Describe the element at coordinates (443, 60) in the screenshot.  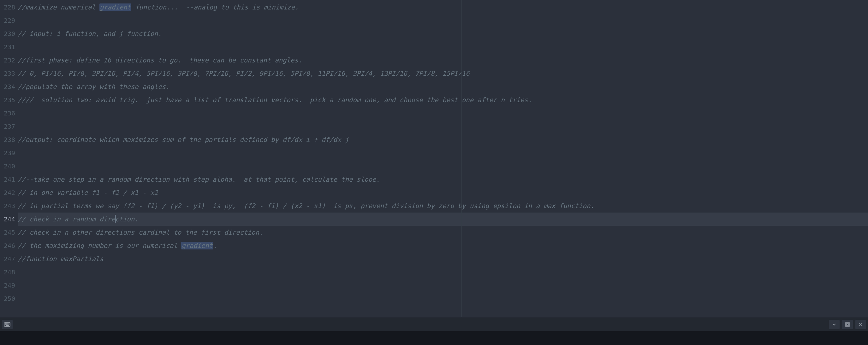
I see `code-line: //first phase: define 16 directions to g…` at that location.